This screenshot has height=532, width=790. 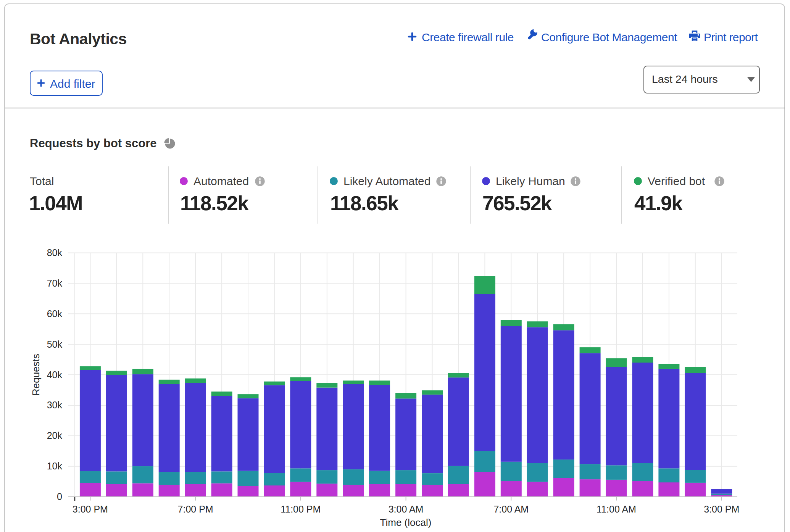 I want to click on svg-text: 40k, so click(x=55, y=375).